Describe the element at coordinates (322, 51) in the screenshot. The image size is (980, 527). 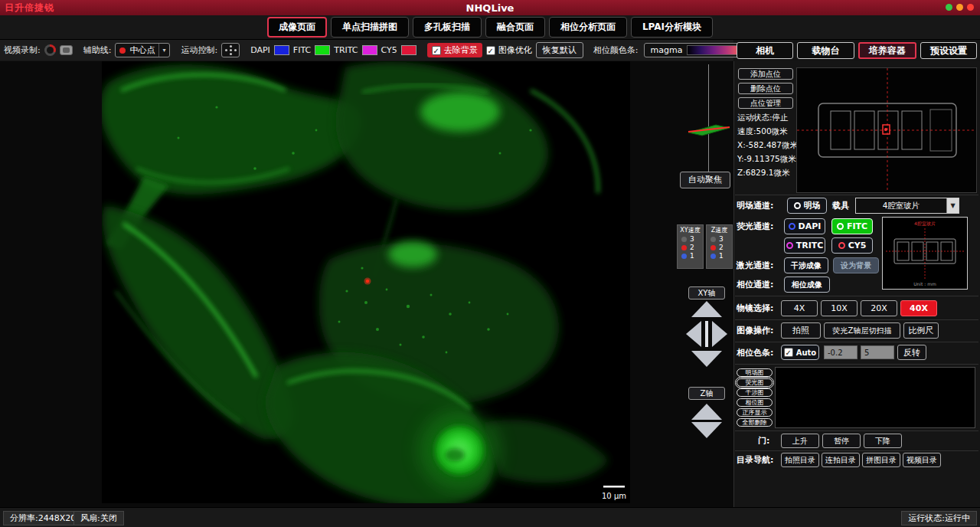
I see `fitc-color-swatch` at that location.